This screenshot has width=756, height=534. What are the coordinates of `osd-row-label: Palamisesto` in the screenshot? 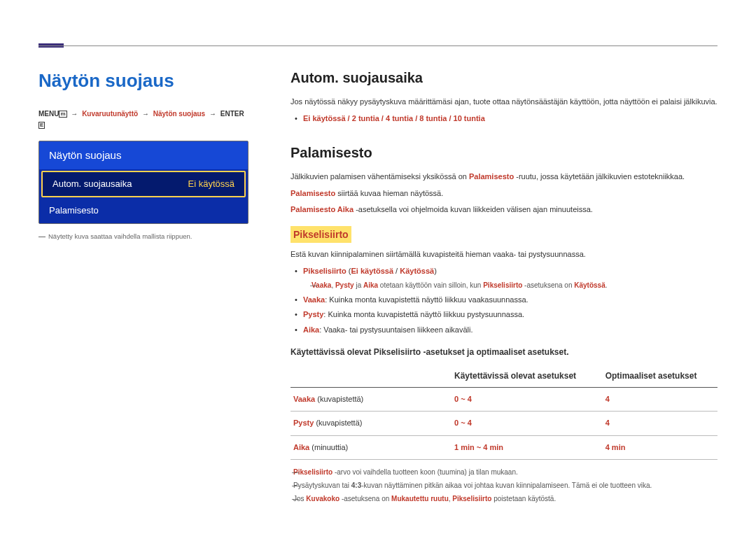 It's located at (74, 211).